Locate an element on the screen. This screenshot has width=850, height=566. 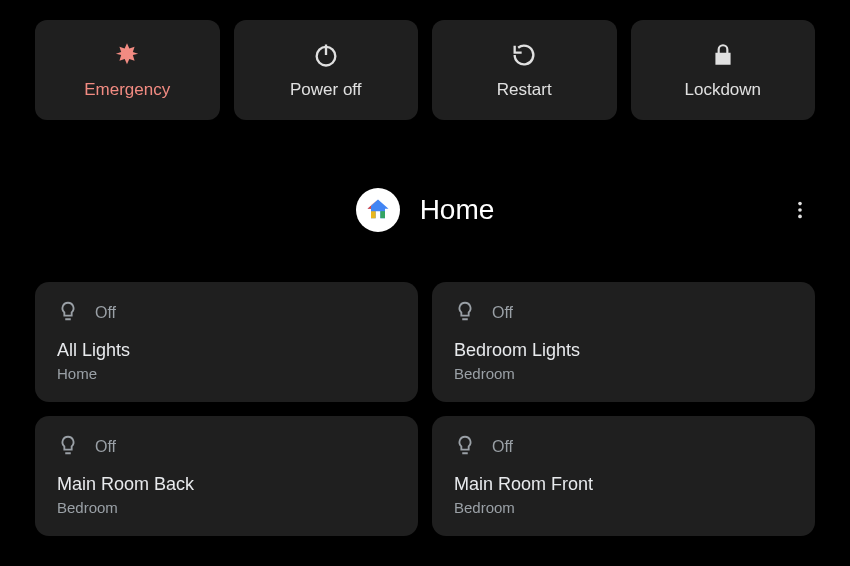
lock-icon is located at coordinates (723, 55).